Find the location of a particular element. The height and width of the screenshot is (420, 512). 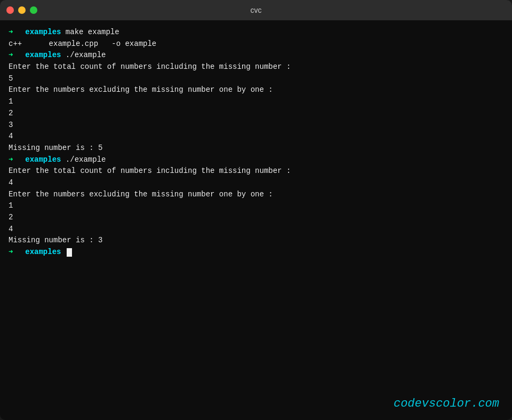

minimize-button is located at coordinates (22, 10).